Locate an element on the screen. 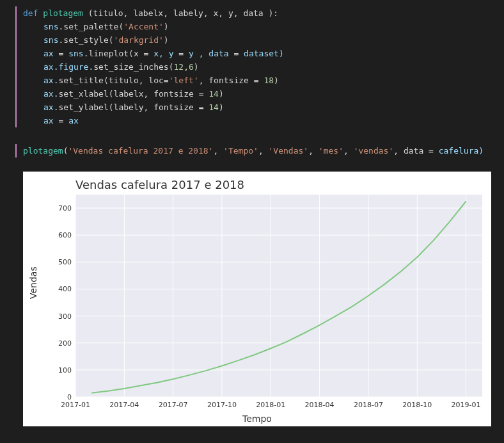  x-tick-label: 2019-01 is located at coordinates (466, 405).